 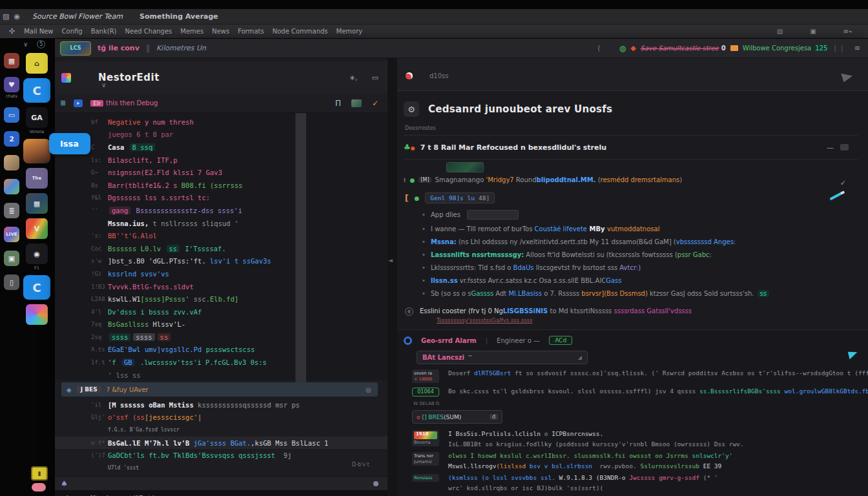 I want to click on record-icon: ◉, so click(x=17, y=17).